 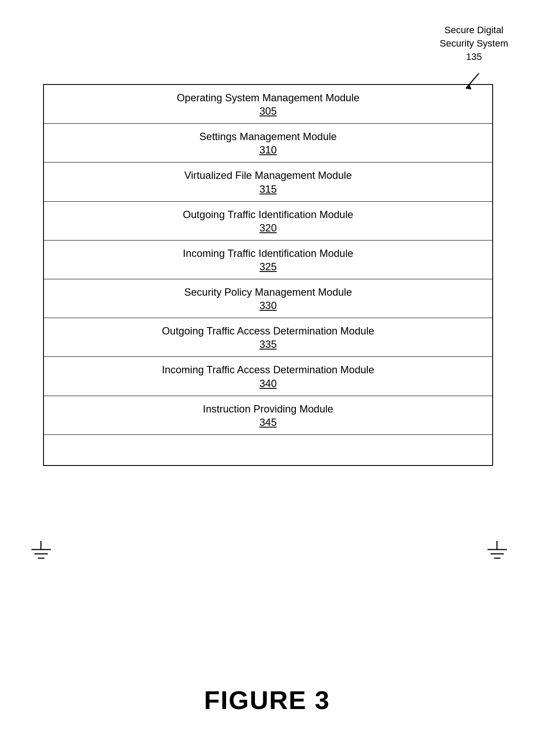 What do you see at coordinates (268, 260) in the screenshot?
I see `module-row: Incoming Traffic Identification Module32…` at bounding box center [268, 260].